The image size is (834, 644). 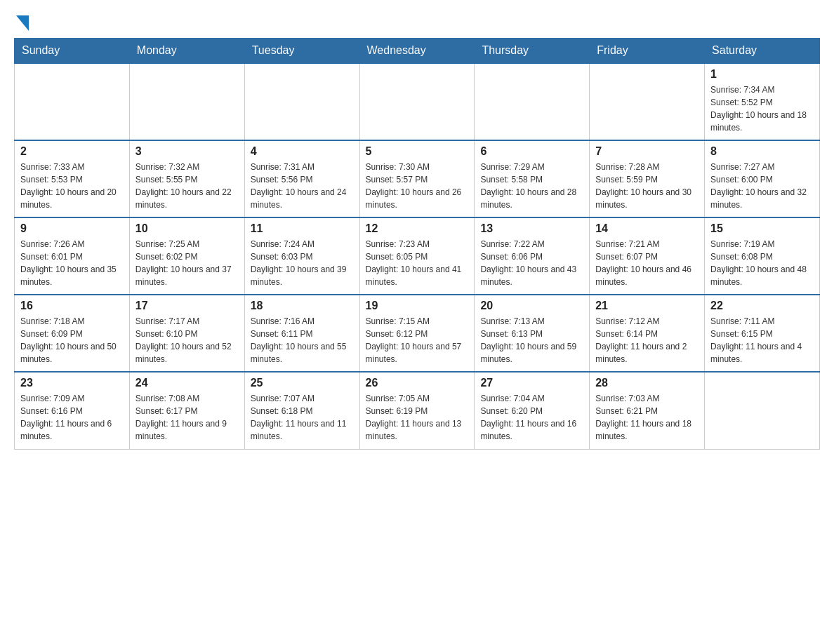 What do you see at coordinates (762, 74) in the screenshot?
I see `day-number: 1` at bounding box center [762, 74].